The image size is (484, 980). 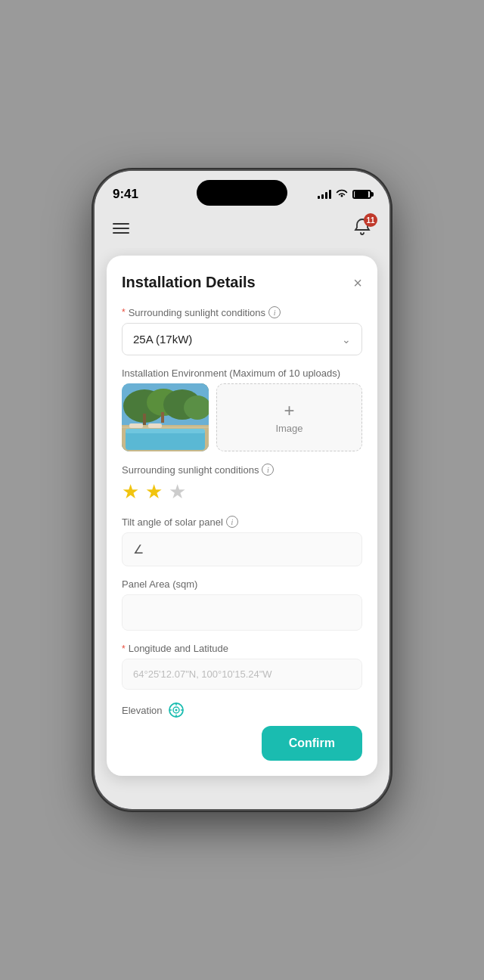 What do you see at coordinates (242, 541) in the screenshot?
I see `tilt-angle-section: Tilt angle of solar panel i ∠` at bounding box center [242, 541].